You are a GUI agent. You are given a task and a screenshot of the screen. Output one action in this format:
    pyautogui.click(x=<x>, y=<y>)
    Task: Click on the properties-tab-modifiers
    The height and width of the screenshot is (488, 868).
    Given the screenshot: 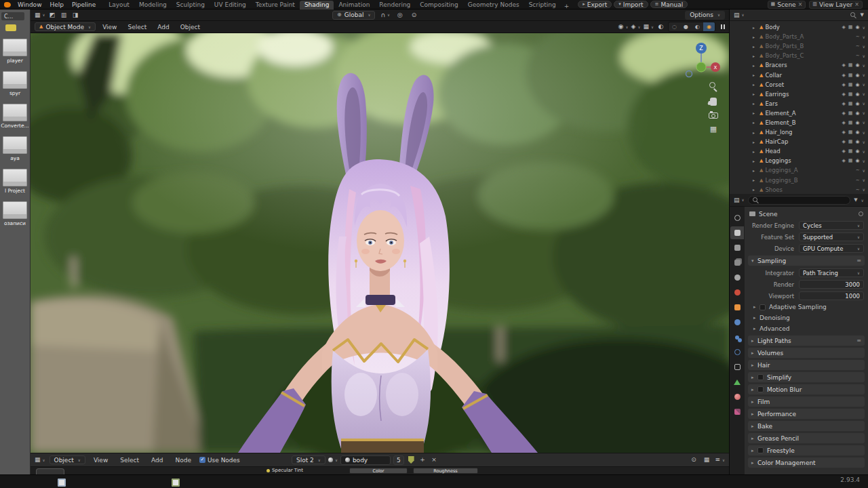 What is the action you would take?
    pyautogui.click(x=737, y=323)
    